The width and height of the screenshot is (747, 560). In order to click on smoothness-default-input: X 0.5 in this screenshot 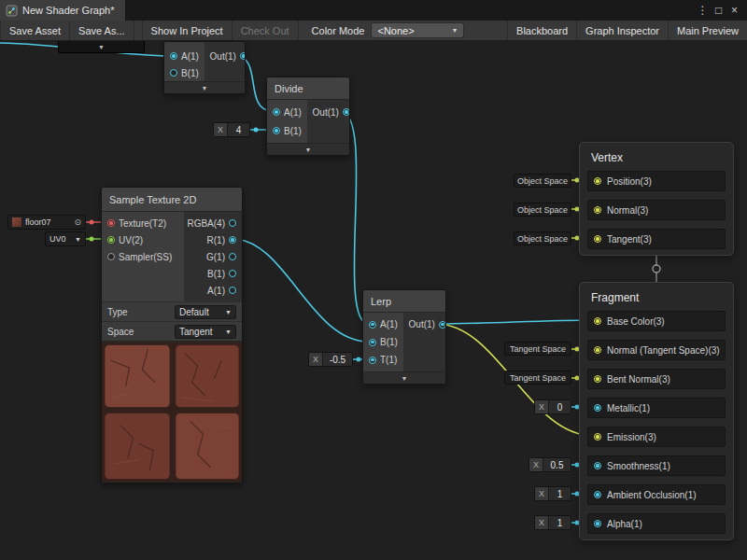, I will do `click(550, 465)`.